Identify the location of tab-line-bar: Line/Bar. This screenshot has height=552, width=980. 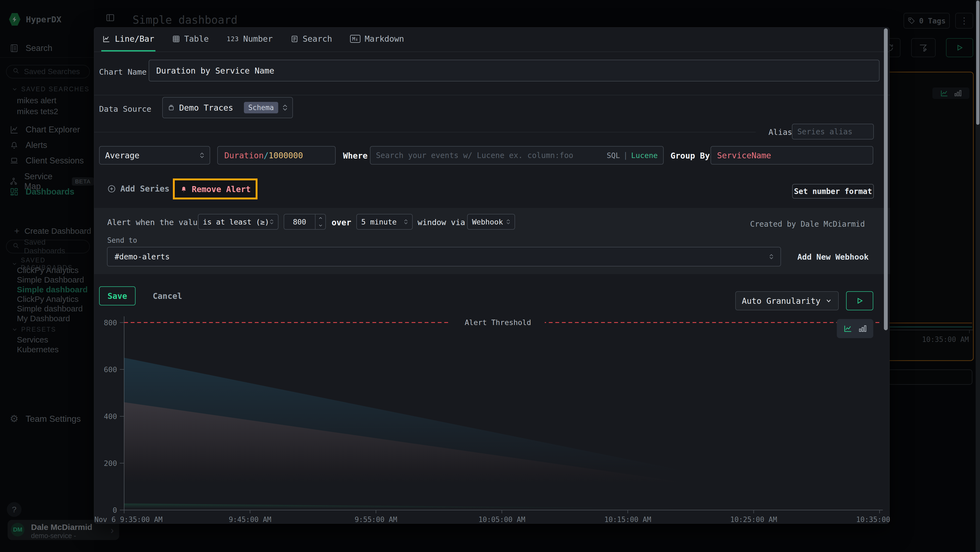
(129, 40).